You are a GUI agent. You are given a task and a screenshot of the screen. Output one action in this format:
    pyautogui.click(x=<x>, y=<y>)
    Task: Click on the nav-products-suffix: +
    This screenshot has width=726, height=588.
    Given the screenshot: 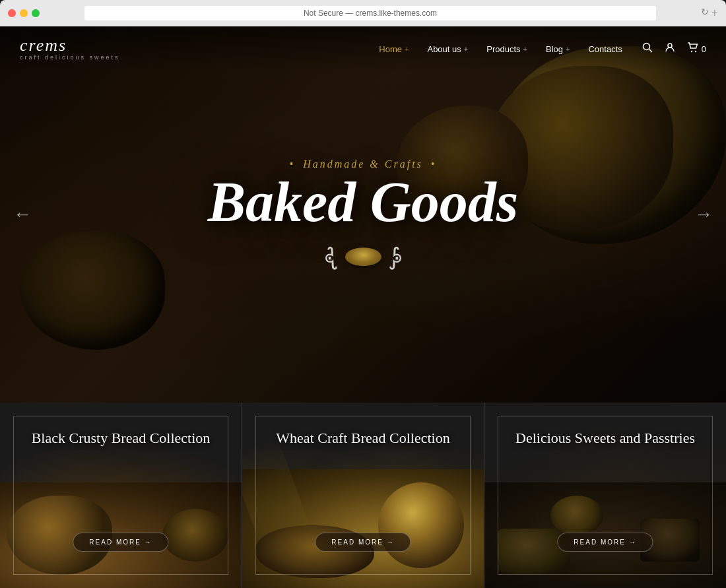 What is the action you would take?
    pyautogui.click(x=525, y=49)
    